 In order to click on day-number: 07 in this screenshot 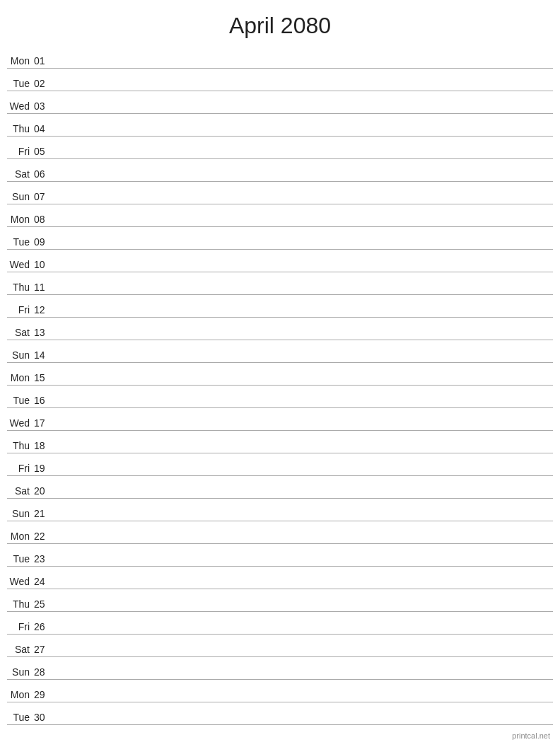, I will do `click(44, 197)`.